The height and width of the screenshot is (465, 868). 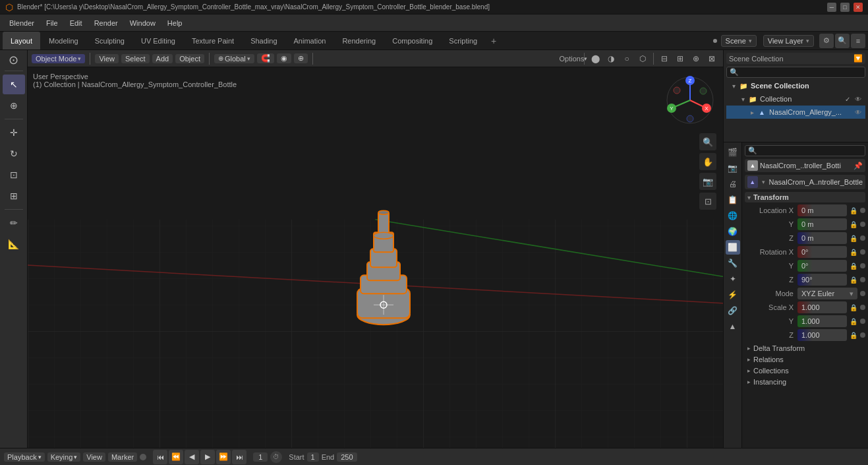 I want to click on rotation-z-keyframe, so click(x=863, y=280).